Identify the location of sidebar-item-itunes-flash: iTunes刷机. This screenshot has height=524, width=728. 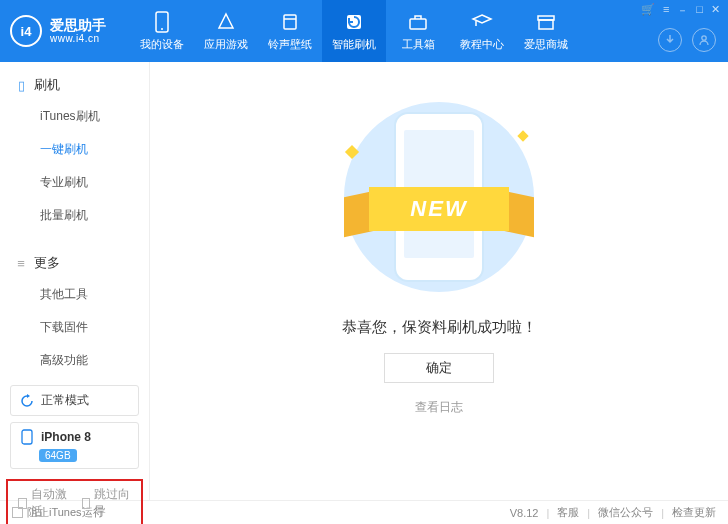
(74, 116).